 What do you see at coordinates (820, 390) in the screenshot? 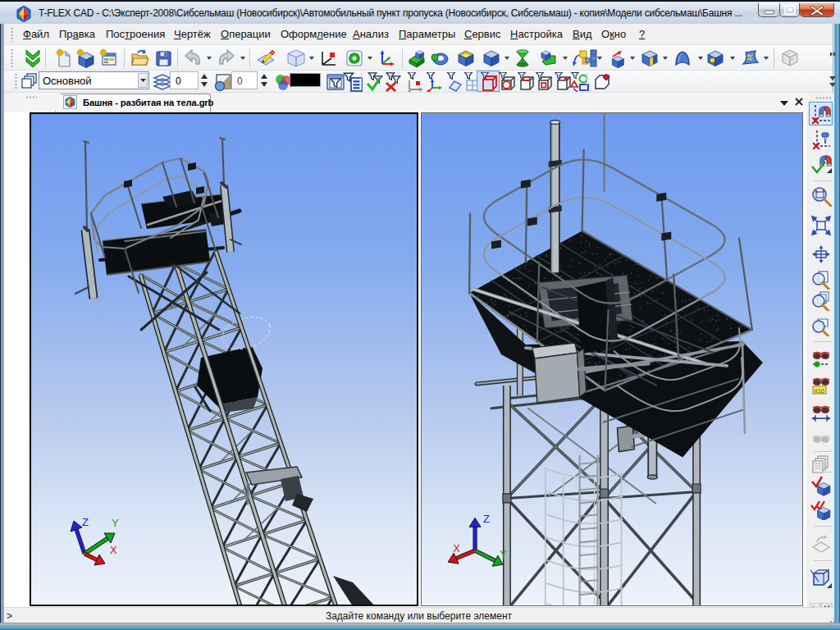
I see `svg-text: II10` at bounding box center [820, 390].